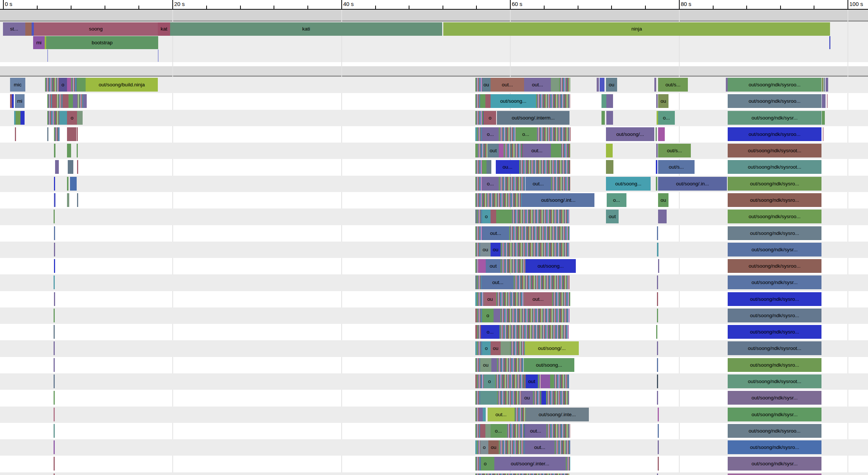  What do you see at coordinates (18, 85) in the screenshot?
I see `trace-event-bar: mic` at bounding box center [18, 85].